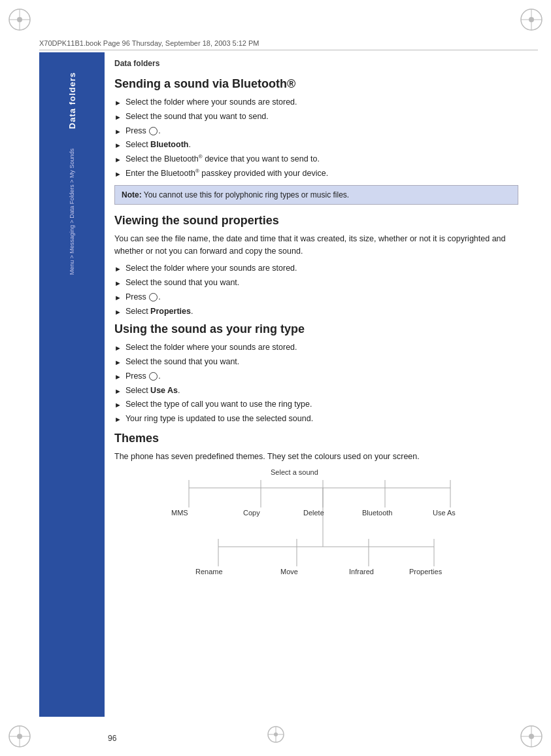 This screenshot has height=756, width=551. What do you see at coordinates (316, 138) in the screenshot?
I see `section1-bullets: ► Select the folder where your sounds ar…` at bounding box center [316, 138].